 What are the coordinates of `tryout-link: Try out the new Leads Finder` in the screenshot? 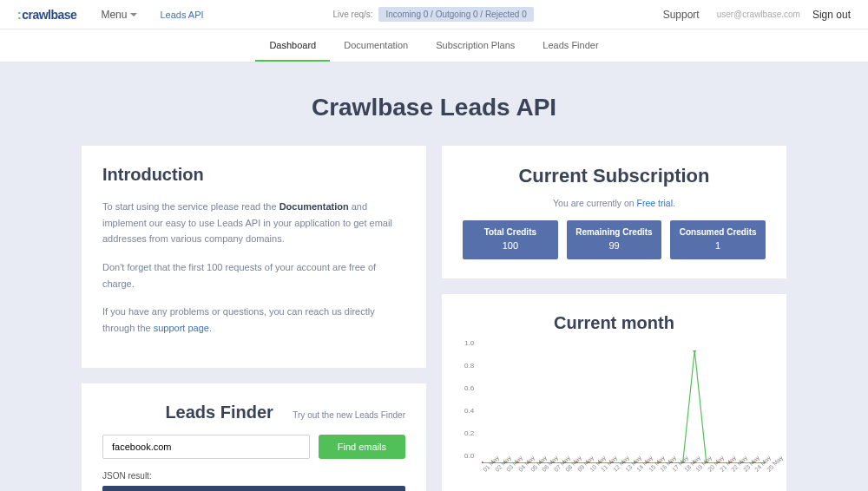 It's located at (349, 415).